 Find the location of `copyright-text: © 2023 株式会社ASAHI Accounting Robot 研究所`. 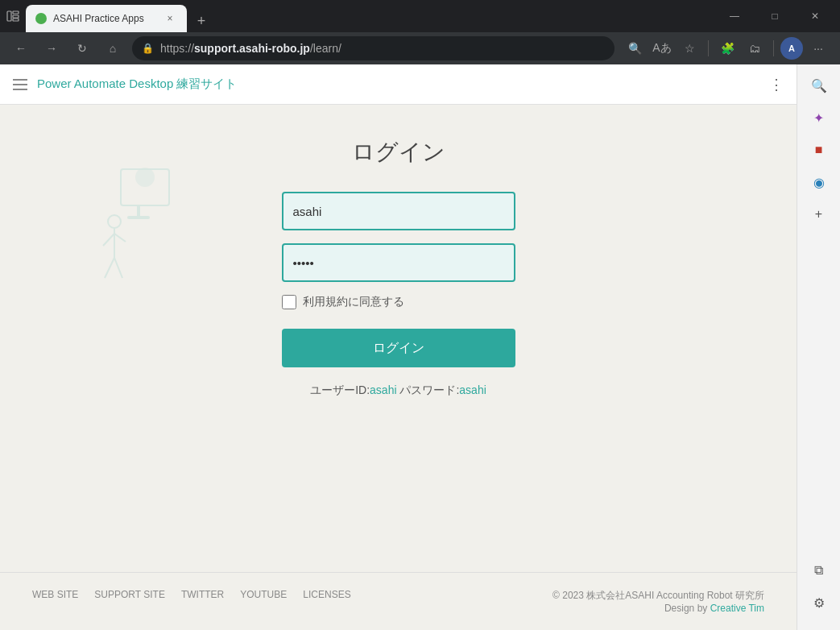

copyright-text: © 2023 株式会社ASAHI Accounting Robot 研究所 is located at coordinates (659, 596).